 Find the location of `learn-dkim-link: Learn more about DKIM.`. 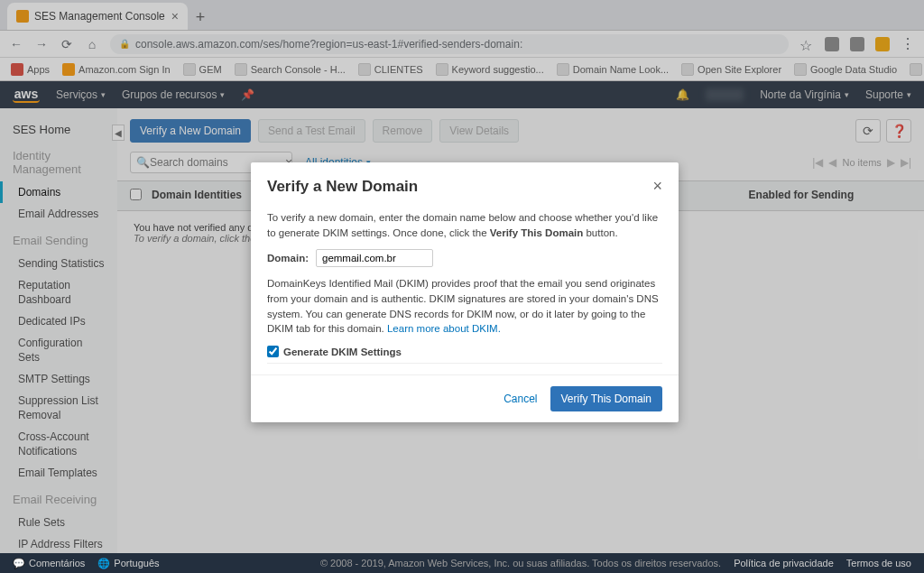

learn-dkim-link: Learn more about DKIM. is located at coordinates (444, 328).